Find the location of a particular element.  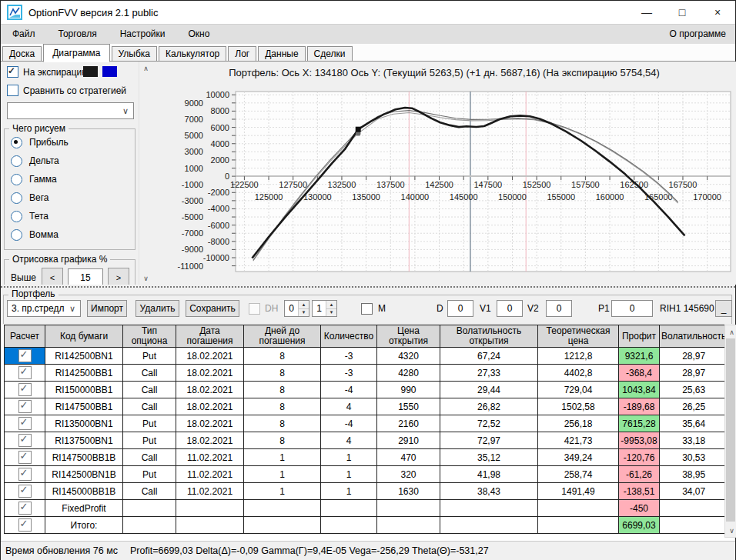

cell-0: RI145000BB1B is located at coordinates (85, 492).